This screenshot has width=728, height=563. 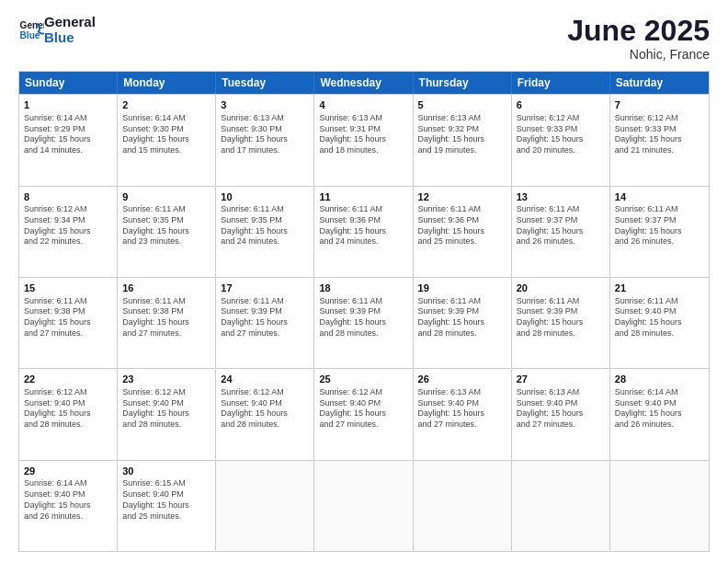 I want to click on day-info: Sunrise: 6:14 AMSunset: 9:30 PMDaylight:…, so click(x=166, y=134).